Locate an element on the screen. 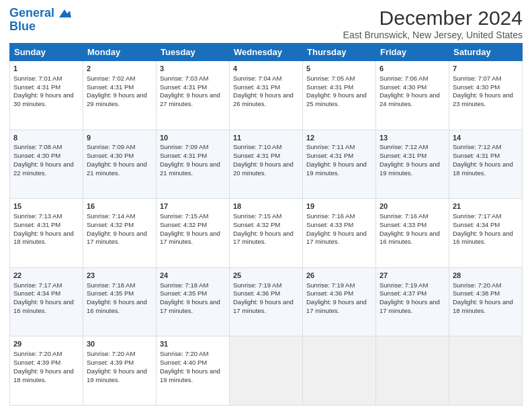 The image size is (532, 411). day-info: Sunrise: 7:04 AM is located at coordinates (266, 79).